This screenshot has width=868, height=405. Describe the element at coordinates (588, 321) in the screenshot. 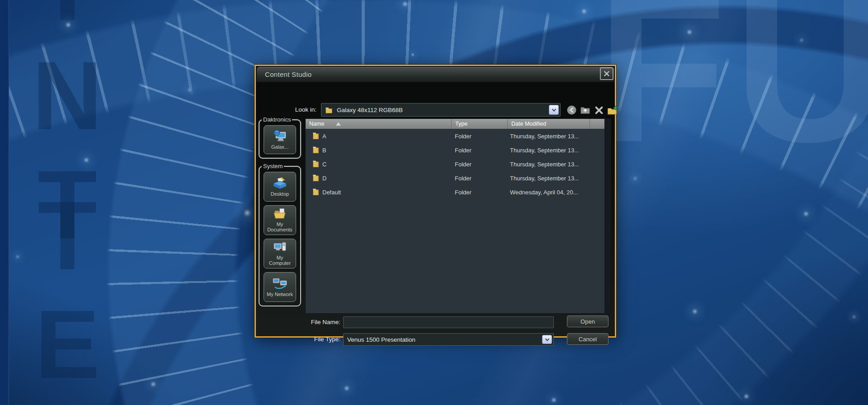

I see `open-button: Open` at that location.